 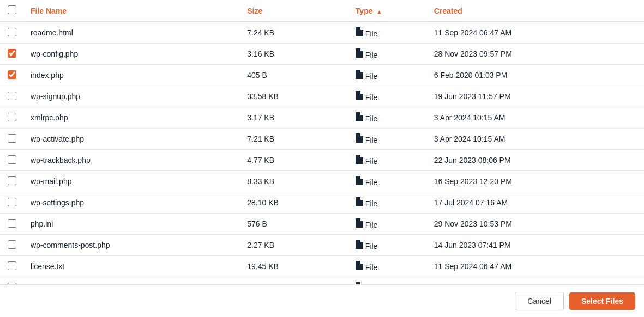 What do you see at coordinates (294, 97) in the screenshot?
I see `row-size: 33.58 KB` at bounding box center [294, 97].